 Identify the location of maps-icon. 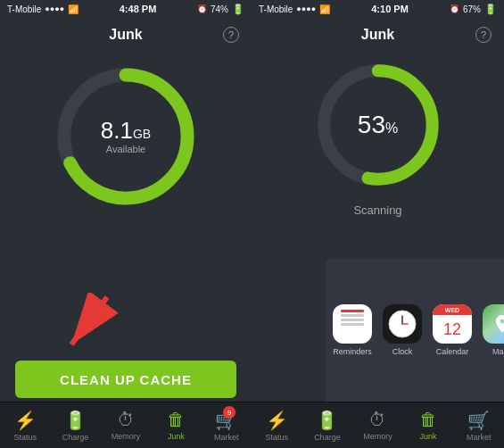
(493, 324).